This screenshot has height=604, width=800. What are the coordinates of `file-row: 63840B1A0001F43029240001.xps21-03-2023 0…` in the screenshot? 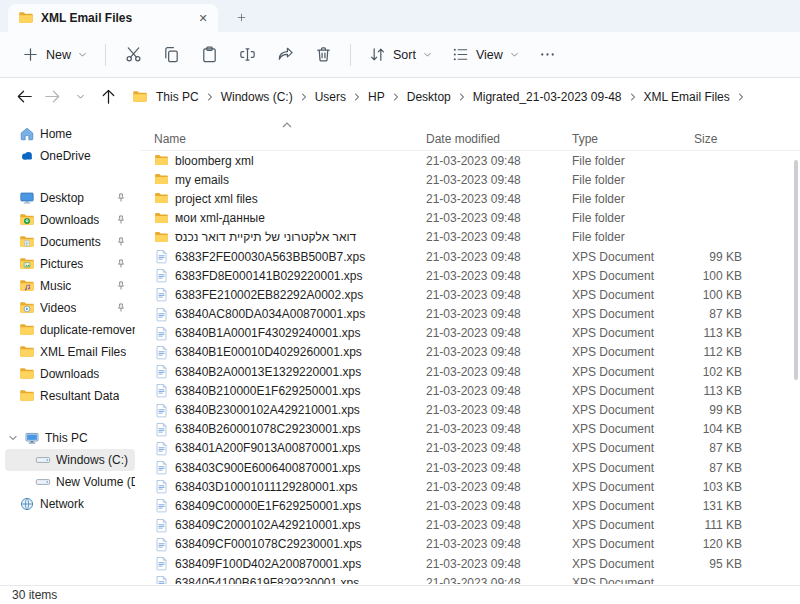 It's located at (470, 334).